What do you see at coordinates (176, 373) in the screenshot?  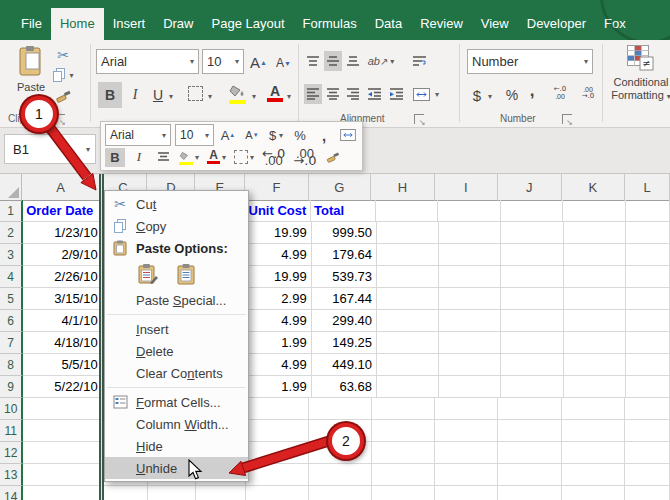 I see `menu-item-clear-contents: Clear Contents` at bounding box center [176, 373].